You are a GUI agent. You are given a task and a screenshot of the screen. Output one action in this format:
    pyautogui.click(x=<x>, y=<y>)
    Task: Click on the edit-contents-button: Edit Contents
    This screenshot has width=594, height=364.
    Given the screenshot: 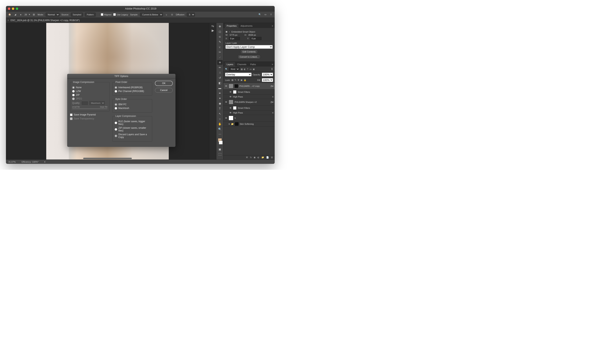 What is the action you would take?
    pyautogui.click(x=249, y=52)
    